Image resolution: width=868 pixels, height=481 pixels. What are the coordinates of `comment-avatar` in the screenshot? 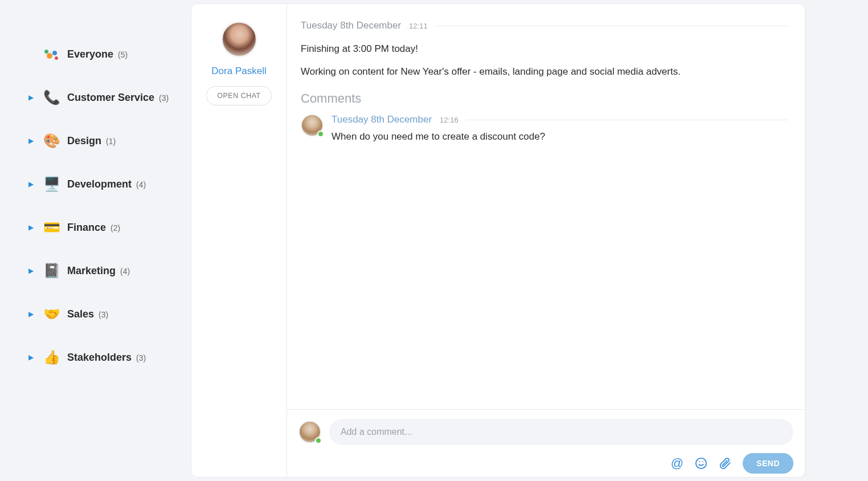 It's located at (312, 125).